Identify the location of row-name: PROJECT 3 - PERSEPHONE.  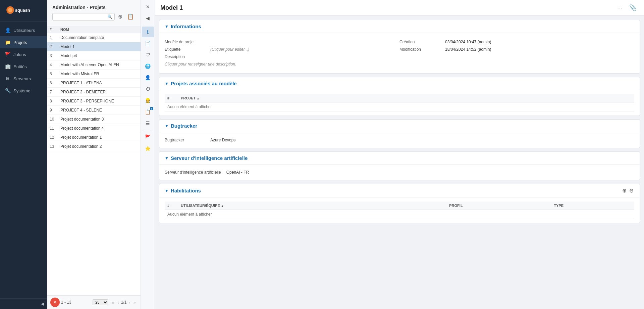
(99, 101).